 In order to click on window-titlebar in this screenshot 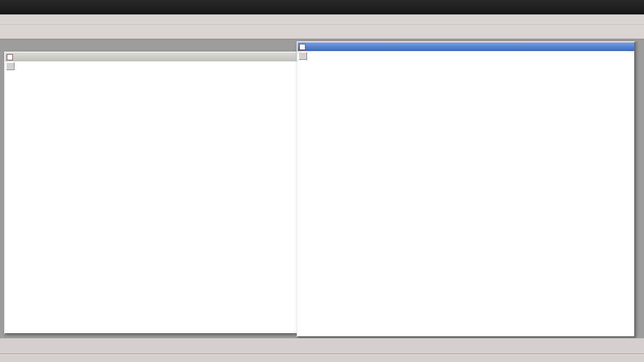, I will do `click(322, 7)`.